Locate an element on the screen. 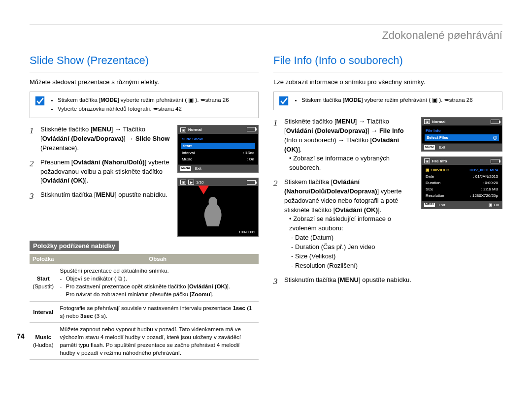  table-row: Start(Spustit)Spuštění prezentace od akt… is located at coordinates (144, 282).